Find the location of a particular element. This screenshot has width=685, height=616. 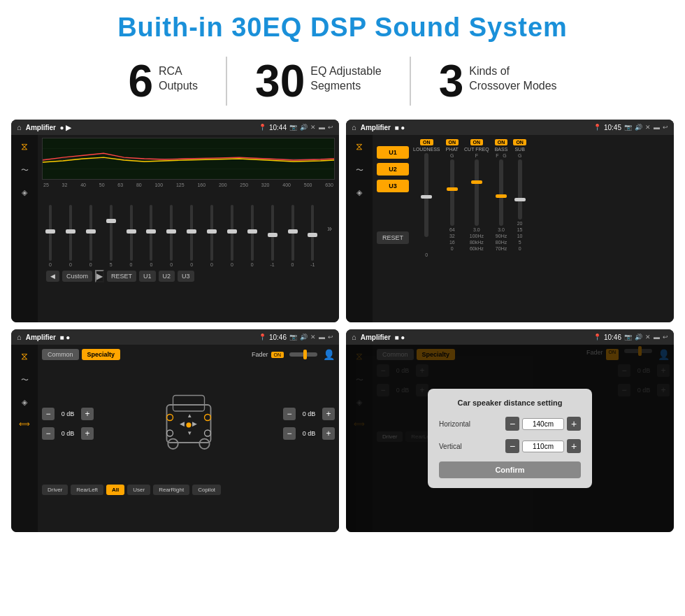

db-minus-2: − is located at coordinates (48, 434).